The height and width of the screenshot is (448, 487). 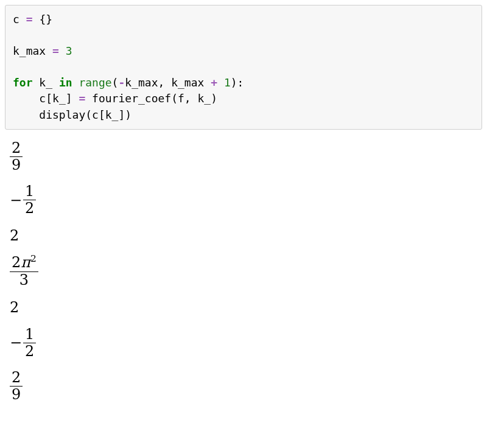 What do you see at coordinates (33, 19) in the screenshot?
I see `code-line-1: c = {}` at bounding box center [33, 19].